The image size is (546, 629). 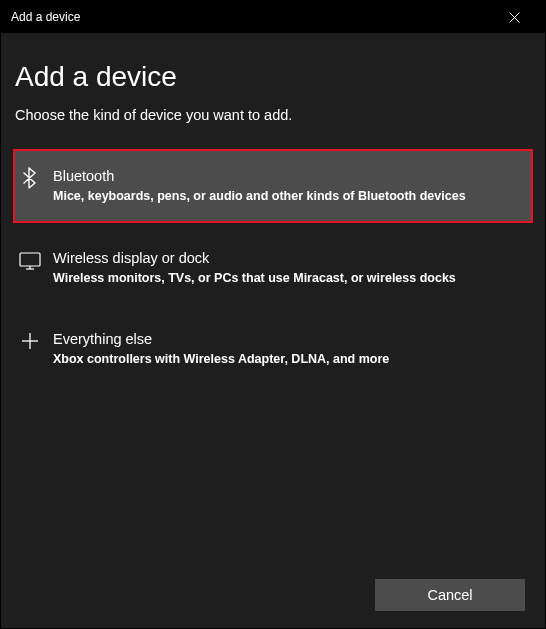 I want to click on option-title: Everything else, so click(x=289, y=340).